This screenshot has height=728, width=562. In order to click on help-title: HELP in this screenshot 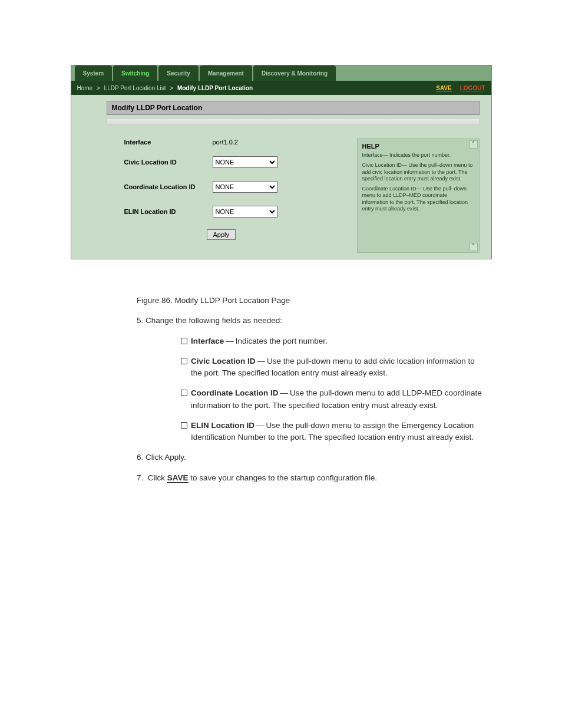, I will do `click(418, 146)`.